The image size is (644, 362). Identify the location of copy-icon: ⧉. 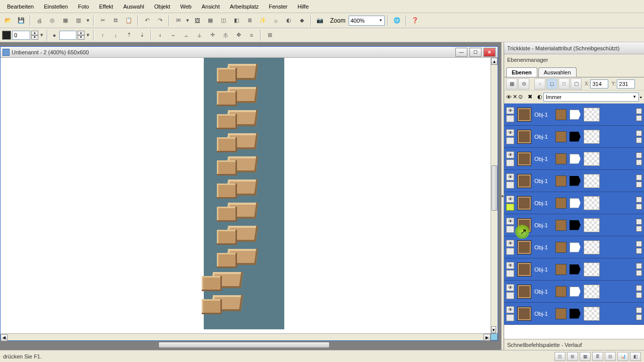
(116, 21).